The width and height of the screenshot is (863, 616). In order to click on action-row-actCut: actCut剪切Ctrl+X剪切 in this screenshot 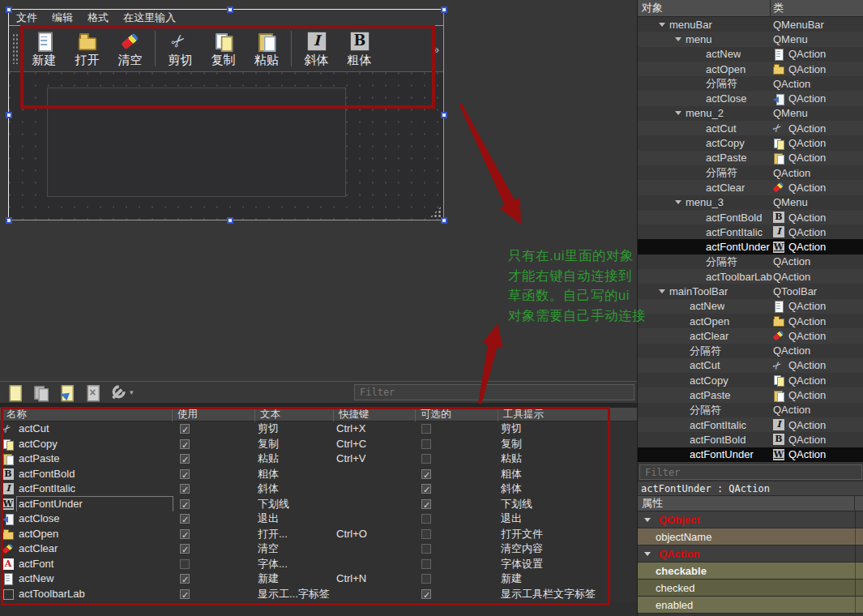, I will do `click(318, 430)`.